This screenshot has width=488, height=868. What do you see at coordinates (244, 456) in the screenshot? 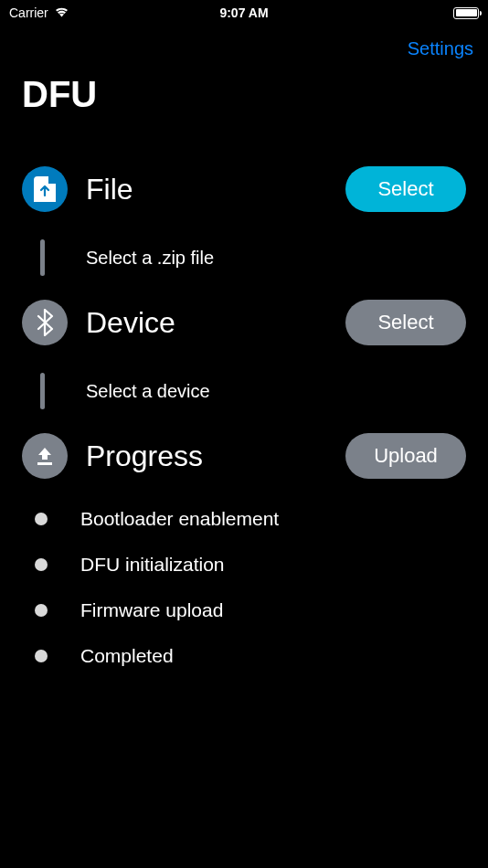
I see `progress-section-header: Progress Upload` at bounding box center [244, 456].